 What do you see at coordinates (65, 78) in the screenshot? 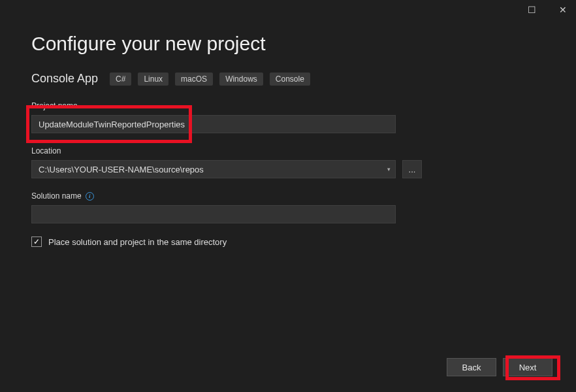
I see `project-template-name: Console App` at bounding box center [65, 78].